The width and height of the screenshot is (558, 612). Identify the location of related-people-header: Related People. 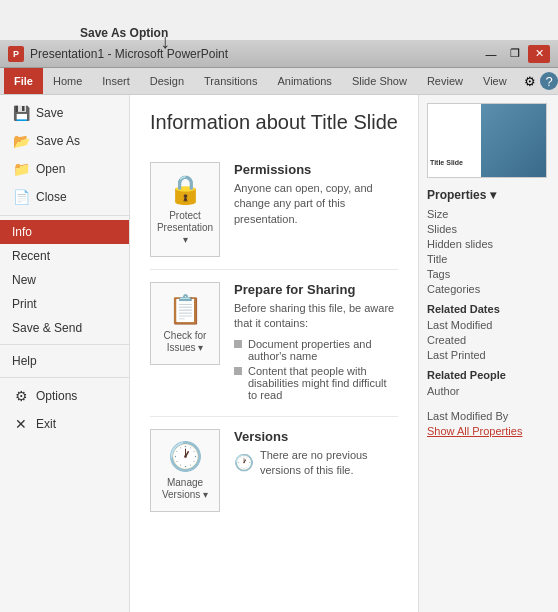
(488, 375).